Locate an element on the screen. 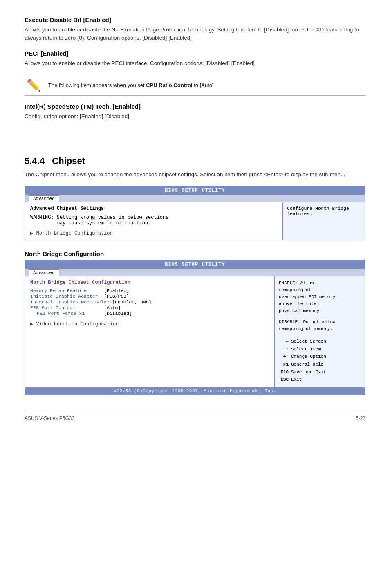  chipset-bios-header: BIOS SETUP UTILITY is located at coordinates (195, 191).